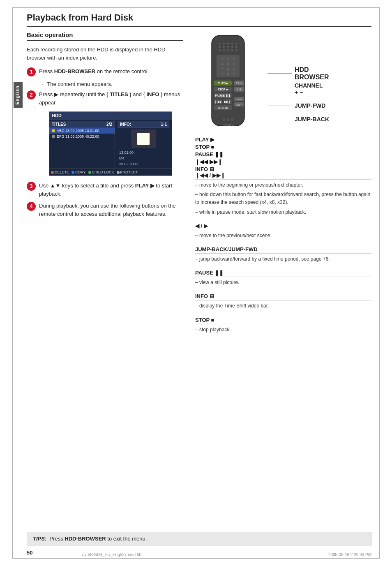 This screenshot has height=566, width=392. I want to click on svg-text: STOP ■, so click(223, 90).